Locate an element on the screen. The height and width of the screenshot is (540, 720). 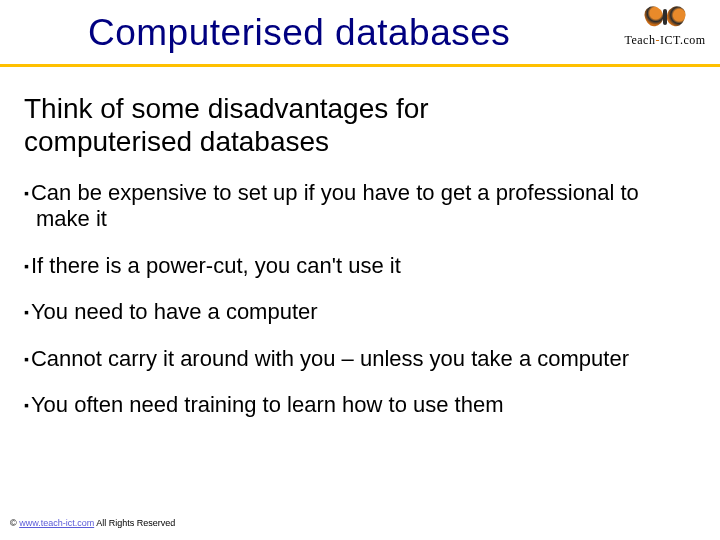
list-item: If there is a power-cut, you can't use i… is located at coordinates (334, 266).